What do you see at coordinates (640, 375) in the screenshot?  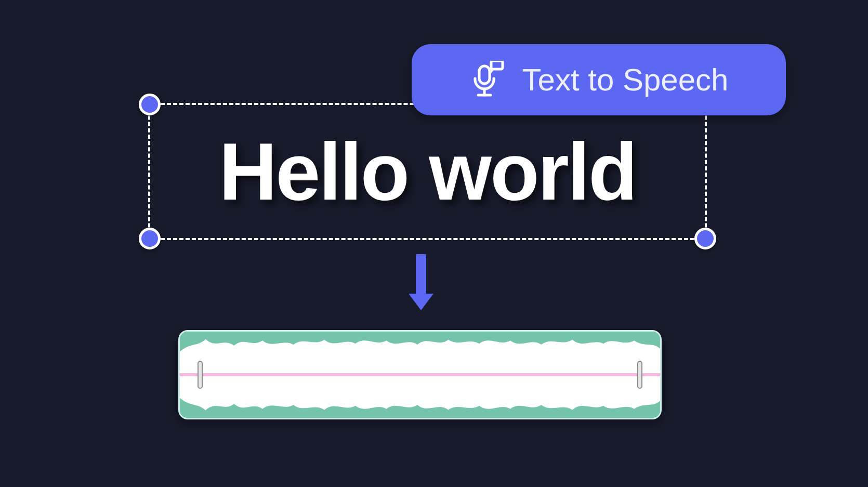 I see `clip-trim-handle-right` at bounding box center [640, 375].